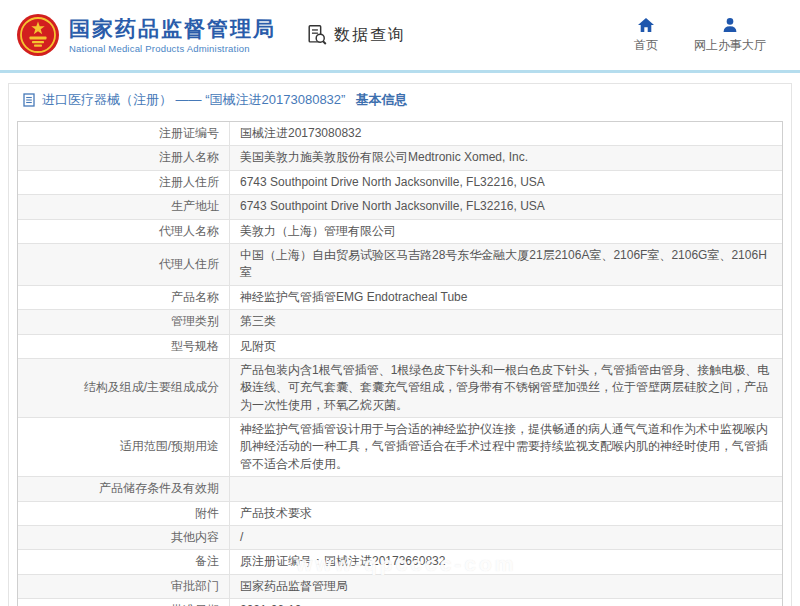 The image size is (800, 606). I want to click on field-value: 神经监护气管插管设计用于与合适的神经监护仪连接，提供畅通的病人通气气道和作为术中…, so click(506, 447).